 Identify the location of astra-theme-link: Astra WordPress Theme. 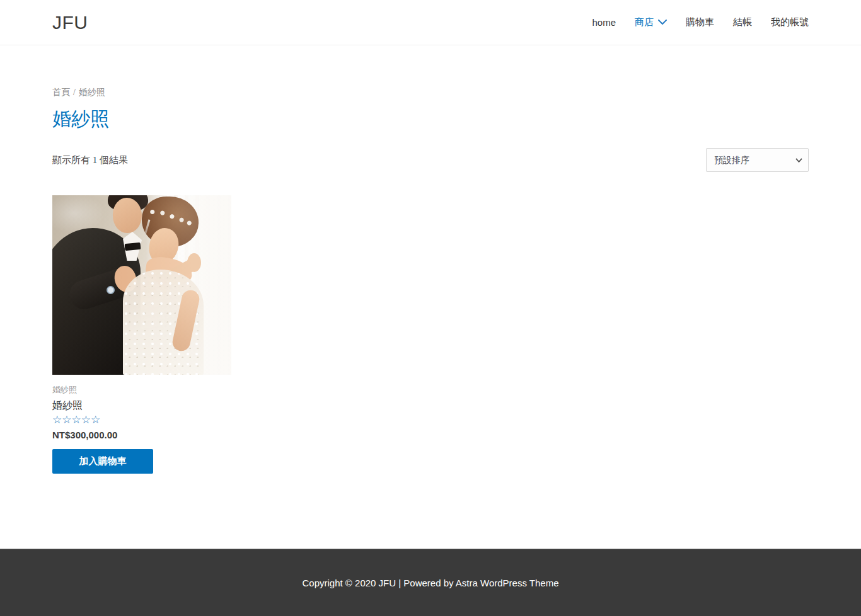
(507, 583).